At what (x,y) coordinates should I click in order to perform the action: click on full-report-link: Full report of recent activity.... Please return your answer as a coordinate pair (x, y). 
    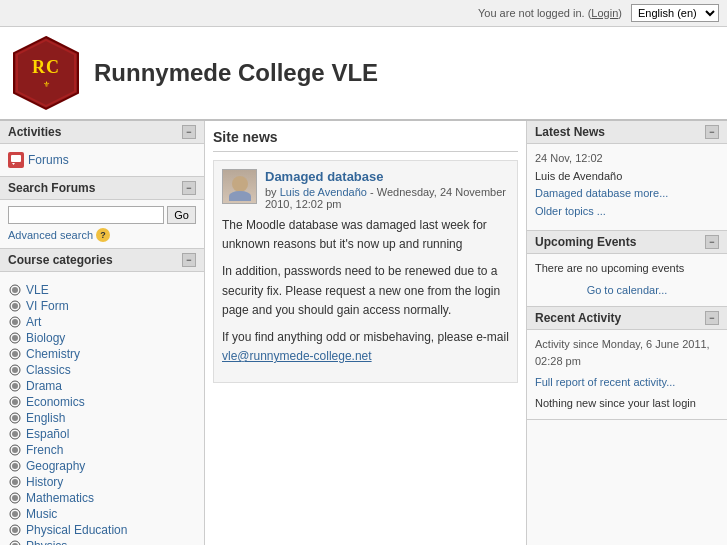
    Looking at the image, I should click on (605, 382).